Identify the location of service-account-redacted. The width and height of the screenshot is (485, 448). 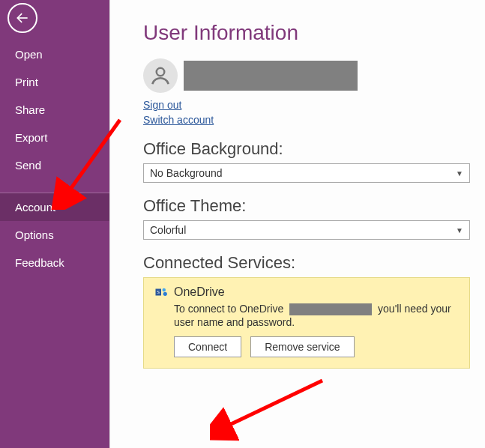
(331, 309).